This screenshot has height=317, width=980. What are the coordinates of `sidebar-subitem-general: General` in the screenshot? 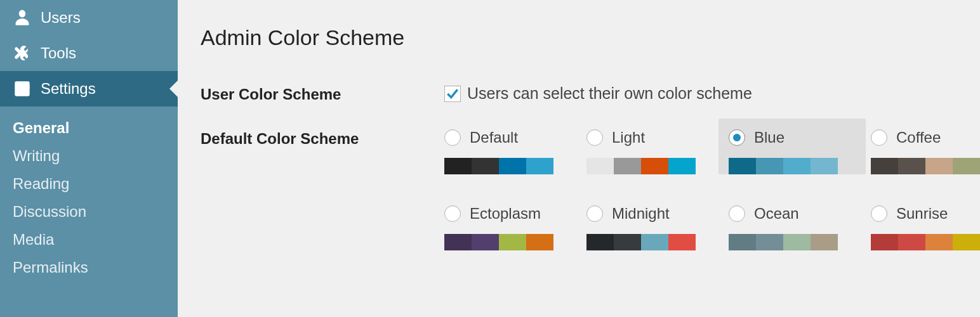 It's located at (89, 128).